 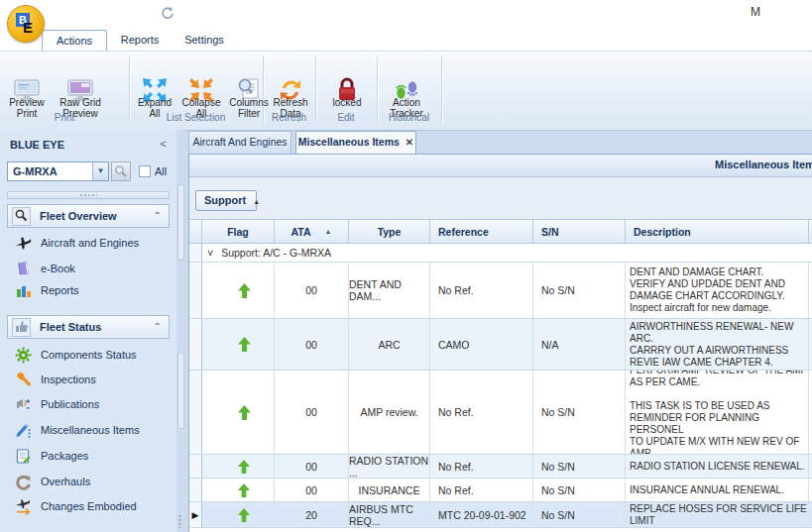 What do you see at coordinates (145, 171) in the screenshot?
I see `all-checkbox` at bounding box center [145, 171].